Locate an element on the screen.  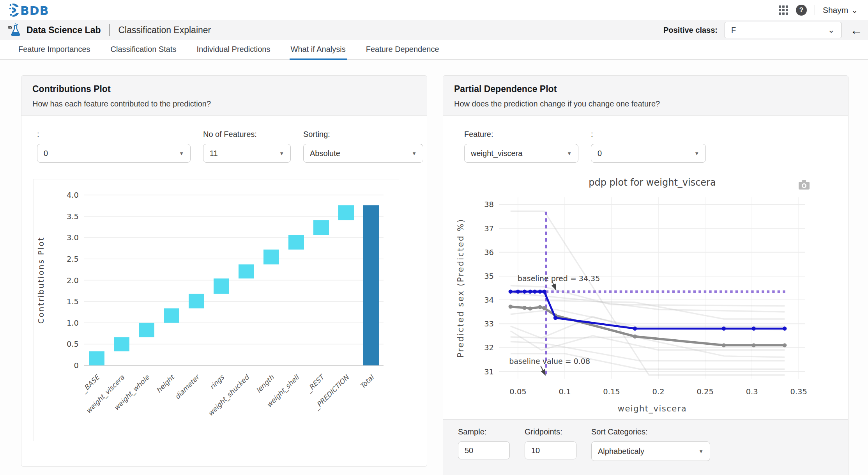
tab-bar: Feature Importances Classification Stats… is located at coordinates (434, 50).